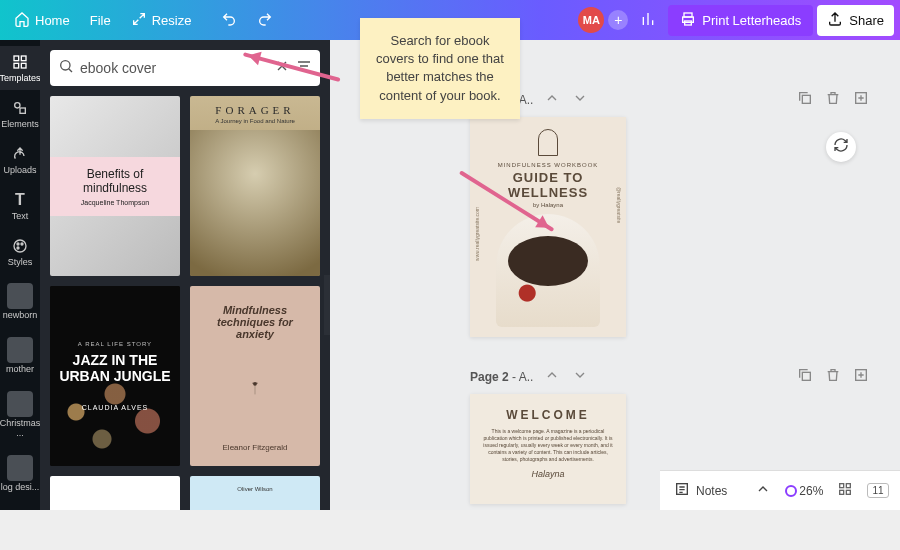  What do you see at coordinates (162, 20) in the screenshot?
I see `resize-button: Resize` at bounding box center [162, 20].